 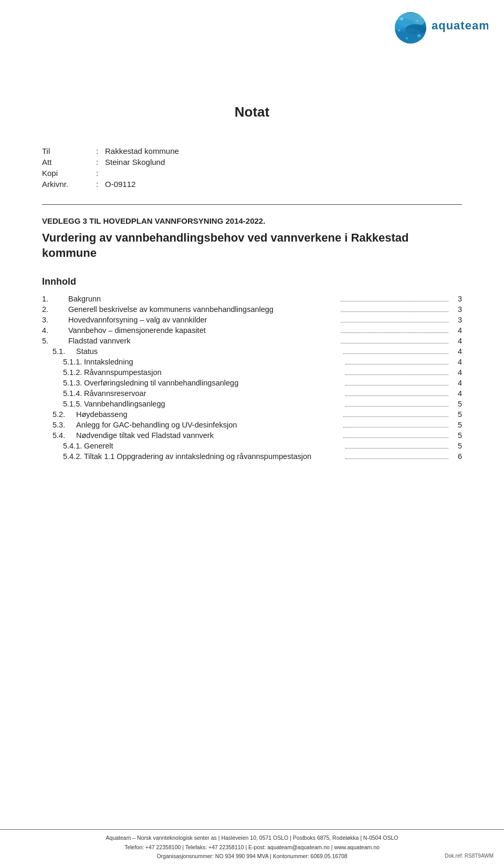 What do you see at coordinates (252, 857) in the screenshot?
I see `footer-line3: Organisasjonsnummer: NO 934 990 994 MVA …` at bounding box center [252, 857].